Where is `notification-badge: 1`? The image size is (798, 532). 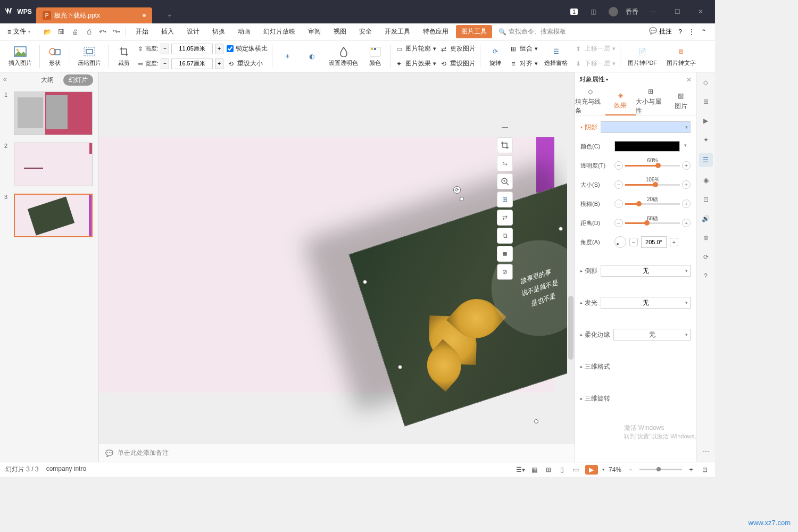
notification-badge: 1 is located at coordinates (574, 12).